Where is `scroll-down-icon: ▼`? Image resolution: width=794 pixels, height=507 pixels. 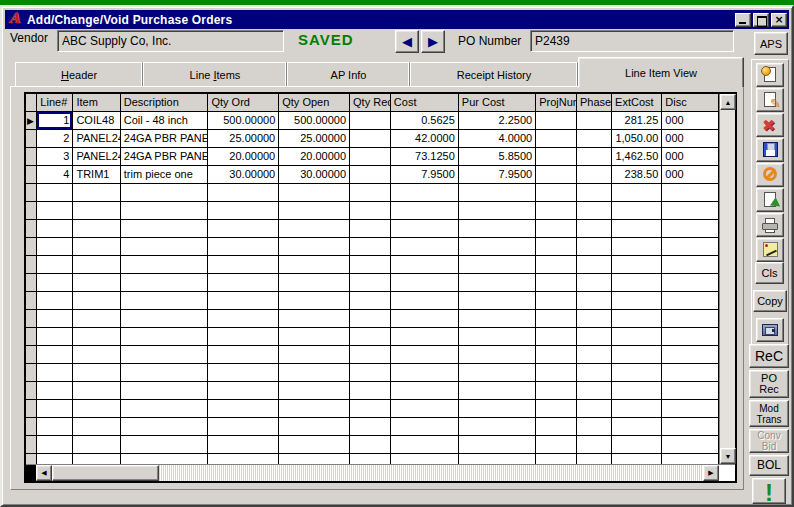
scroll-down-icon: ▼ is located at coordinates (728, 456).